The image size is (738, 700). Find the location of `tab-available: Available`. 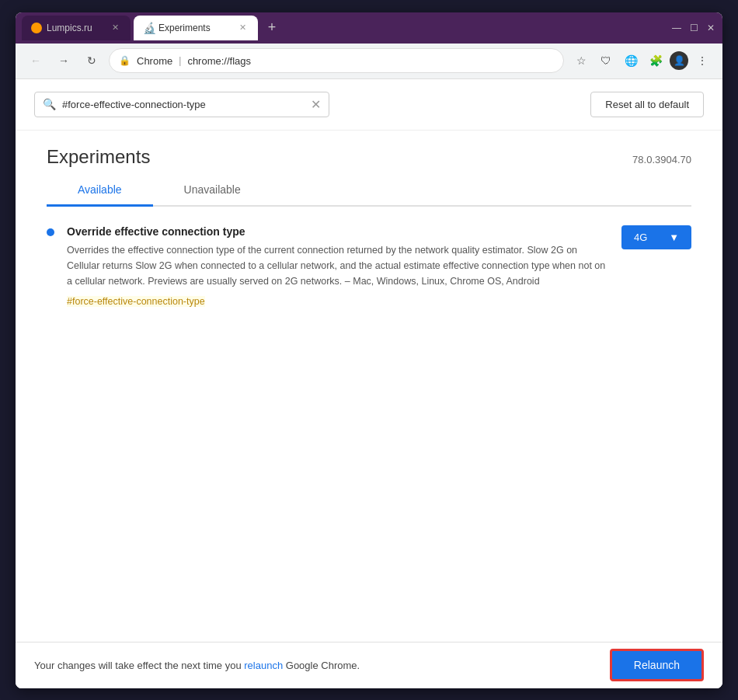

tab-available: Available is located at coordinates (99, 190).